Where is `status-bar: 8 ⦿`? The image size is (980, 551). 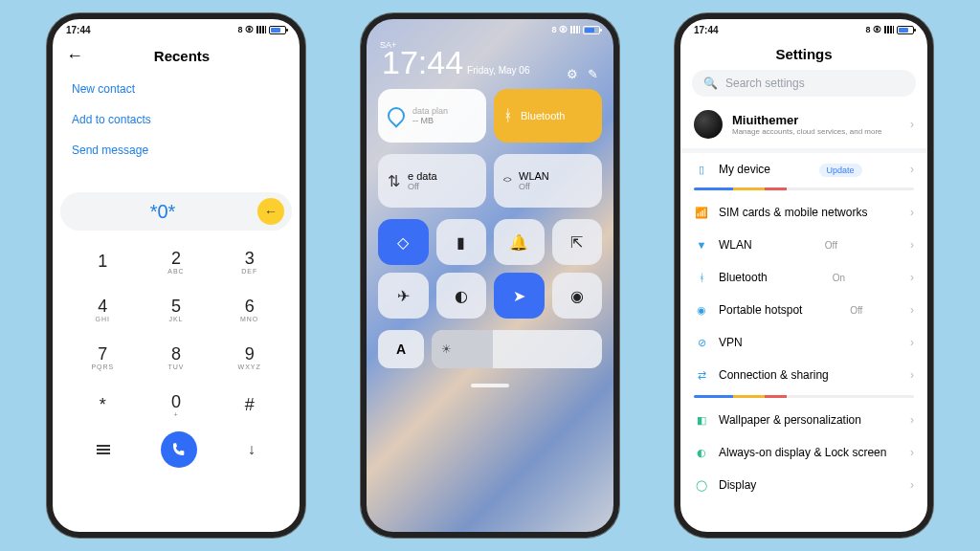 status-bar: 8 ⦿ is located at coordinates (490, 29).